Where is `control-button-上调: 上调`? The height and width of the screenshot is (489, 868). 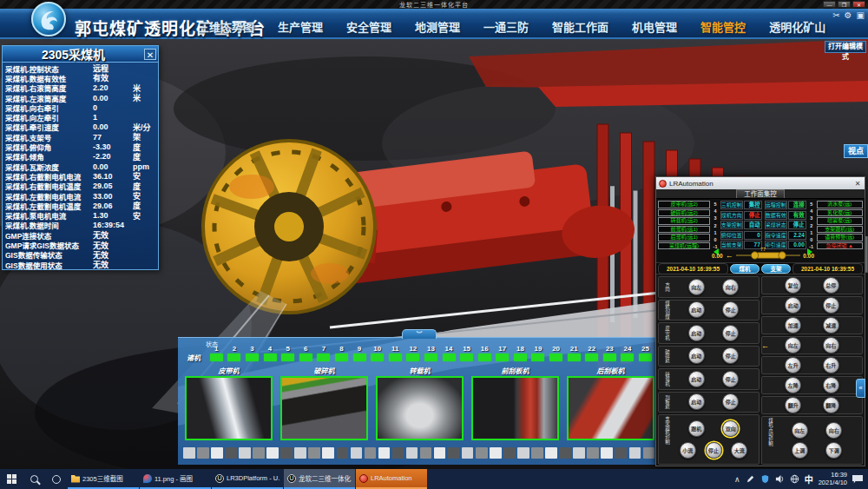 control-button-上调: 上调 is located at coordinates (800, 450).